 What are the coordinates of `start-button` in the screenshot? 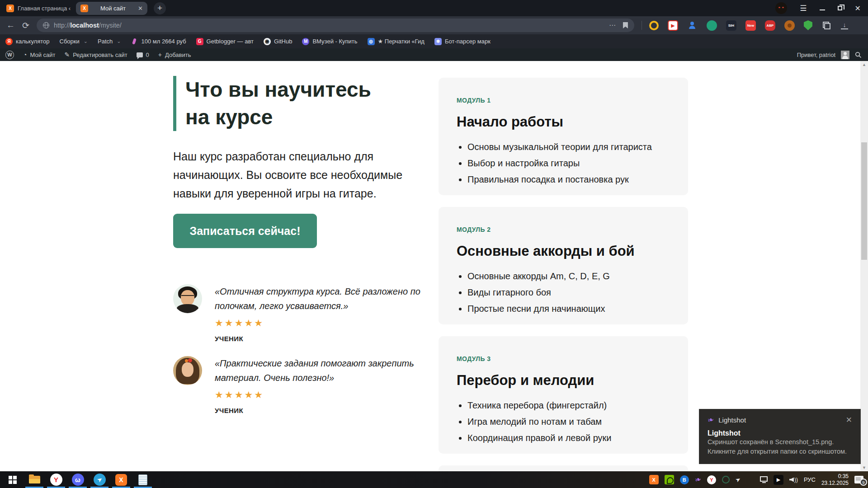 It's located at (13, 480).